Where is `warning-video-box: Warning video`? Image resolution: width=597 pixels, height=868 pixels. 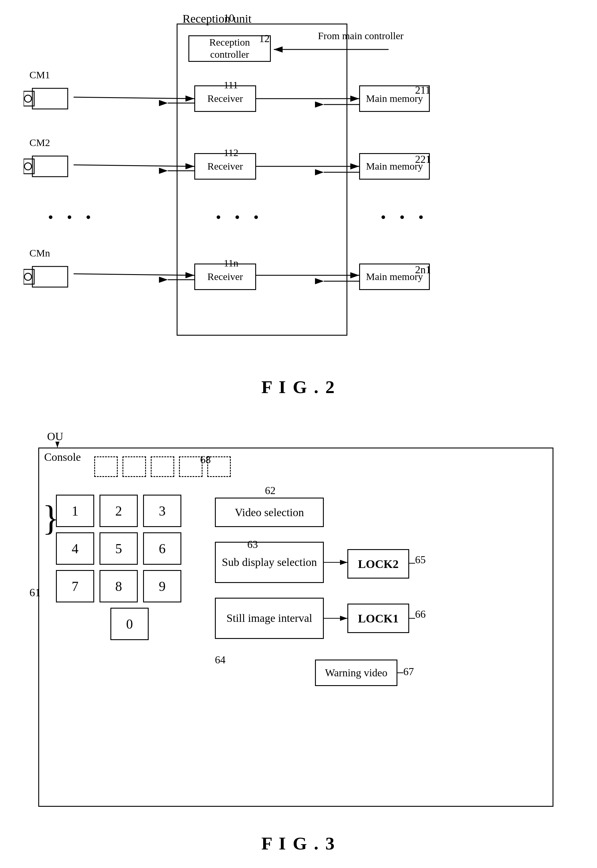 warning-video-box: Warning video is located at coordinates (356, 673).